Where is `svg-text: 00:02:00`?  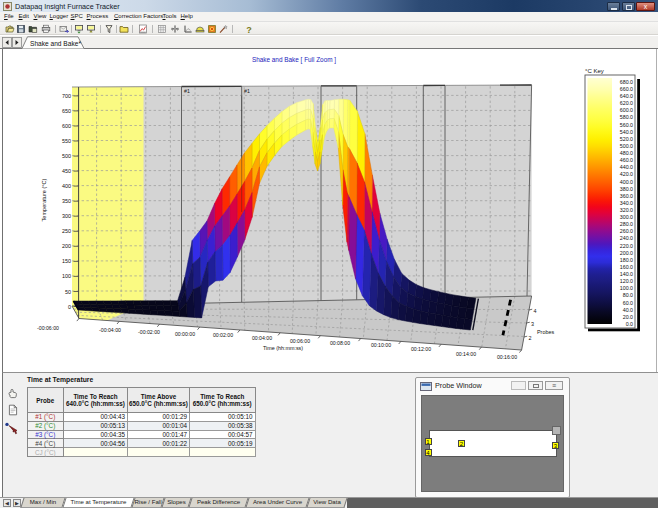
svg-text: 00:02:00 is located at coordinates (223, 335).